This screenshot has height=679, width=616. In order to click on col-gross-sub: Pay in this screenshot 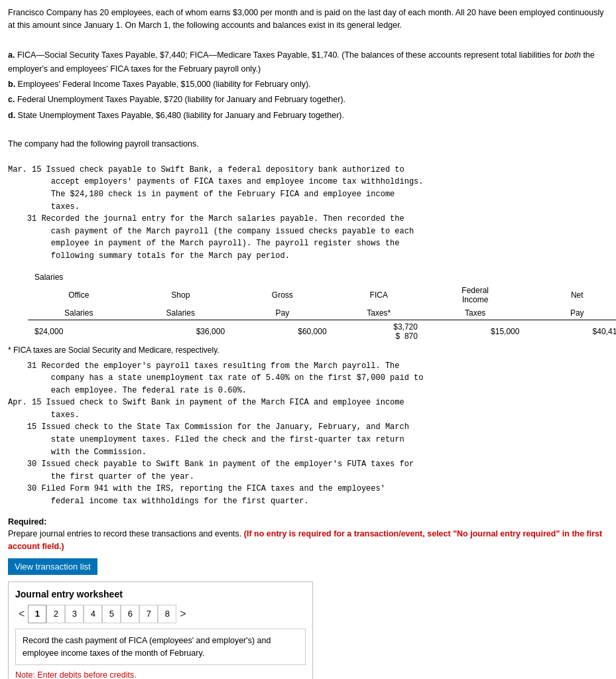, I will do `click(282, 313)`.